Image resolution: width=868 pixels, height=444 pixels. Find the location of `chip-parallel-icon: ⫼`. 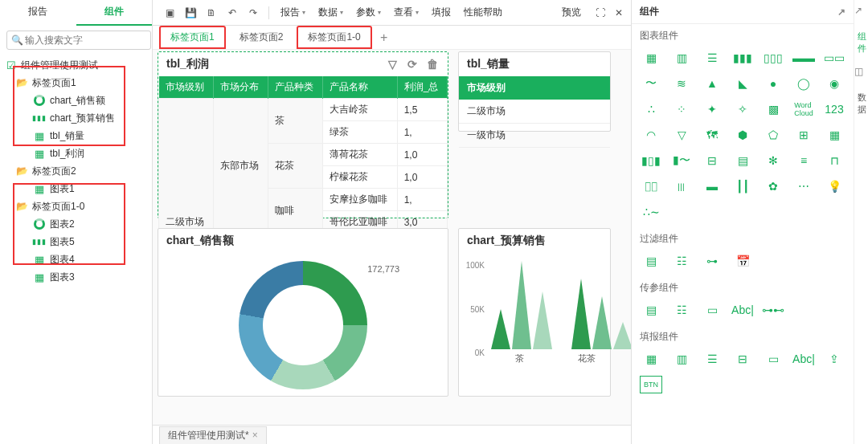

chip-parallel-icon: ⫼ is located at coordinates (682, 186).